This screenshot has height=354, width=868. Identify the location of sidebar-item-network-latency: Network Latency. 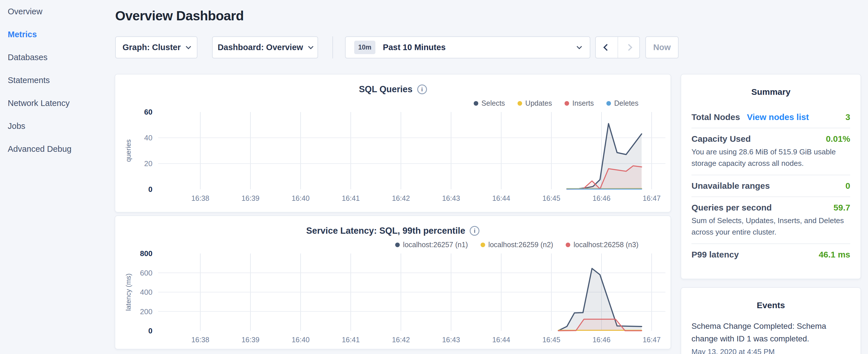
(58, 103).